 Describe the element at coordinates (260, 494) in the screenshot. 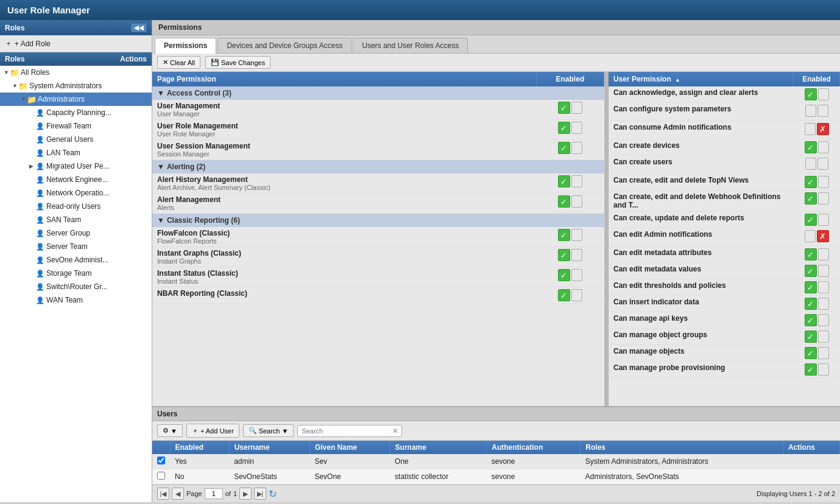

I see `last-page-button: ▶|` at that location.